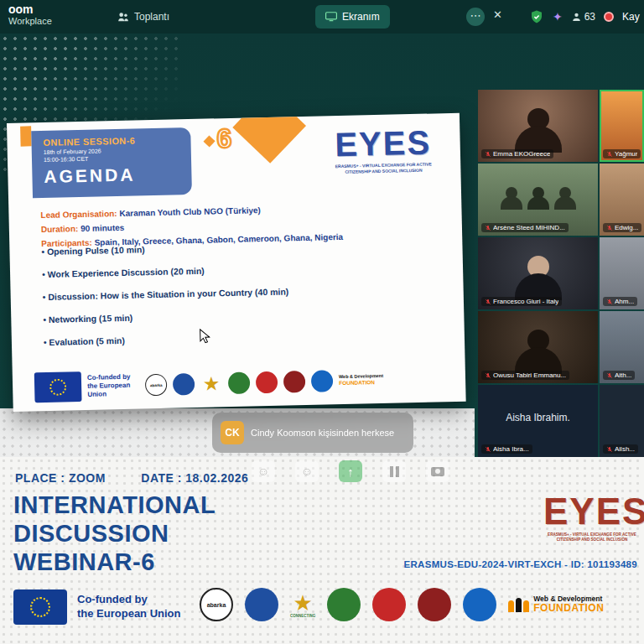 The width and height of the screenshot is (644, 644). What do you see at coordinates (525, 228) in the screenshot?
I see `name-badge: Arsène Steed MIHIND...` at bounding box center [525, 228].